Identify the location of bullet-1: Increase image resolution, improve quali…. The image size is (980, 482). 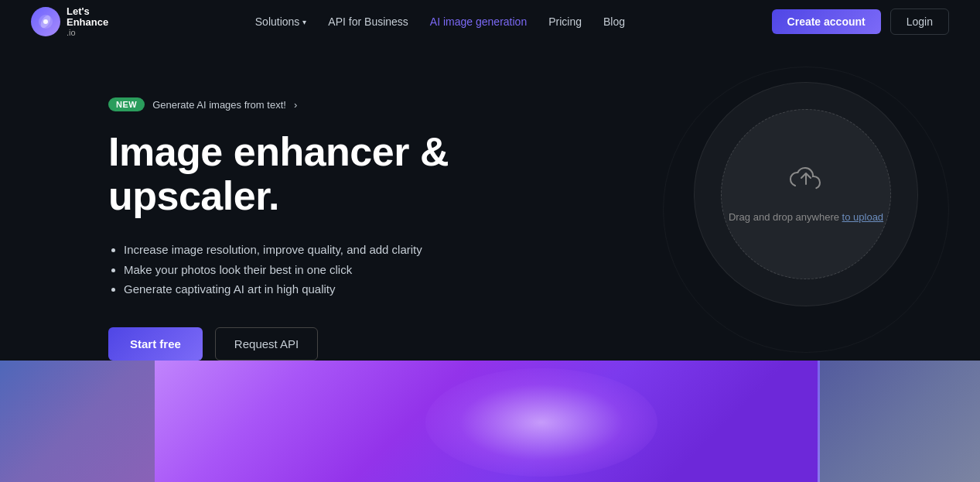
(325, 250).